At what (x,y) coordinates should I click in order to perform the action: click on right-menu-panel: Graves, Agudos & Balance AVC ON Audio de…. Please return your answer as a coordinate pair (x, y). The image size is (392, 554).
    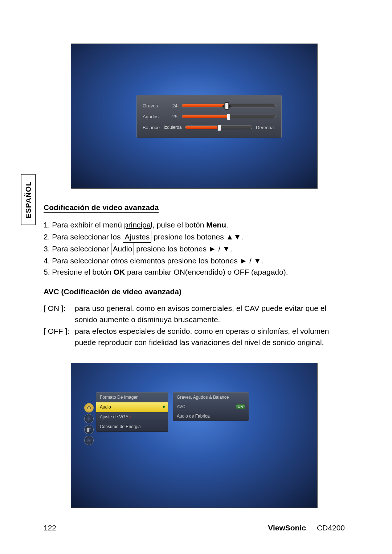
    Looking at the image, I should click on (211, 407).